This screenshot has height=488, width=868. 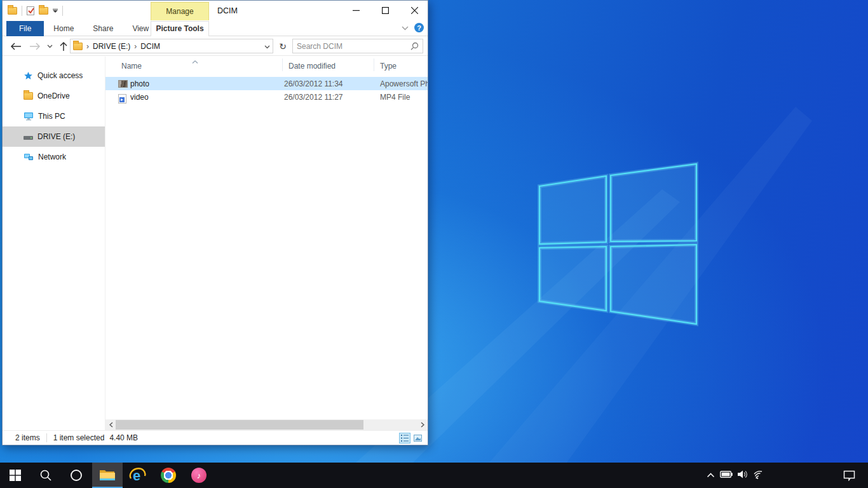 What do you see at coordinates (103, 29) in the screenshot?
I see `tab-share: Share` at bounding box center [103, 29].